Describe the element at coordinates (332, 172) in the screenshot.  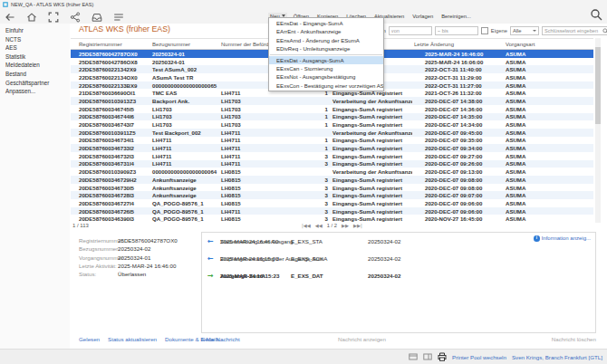
I see `table-row: 20DE587600103909Z3000000000000000000064L…` at that location.